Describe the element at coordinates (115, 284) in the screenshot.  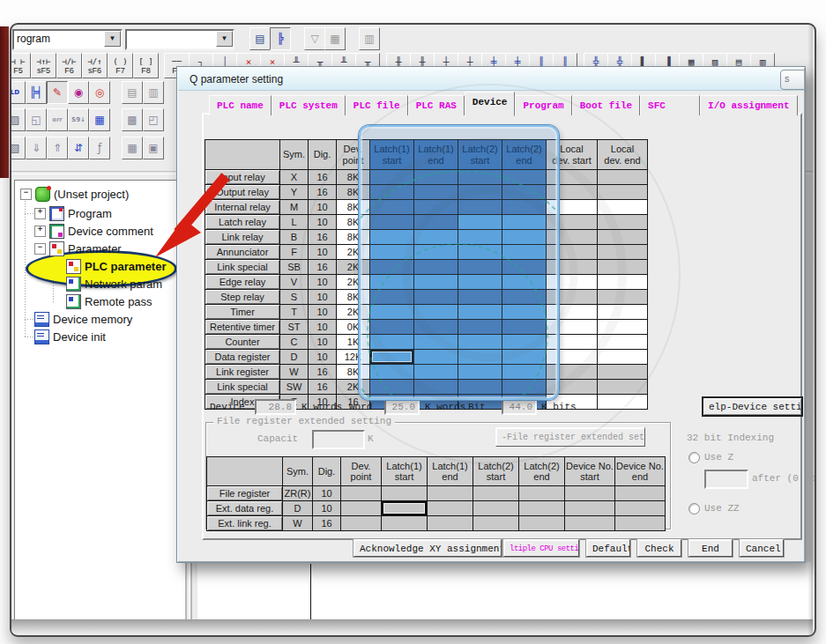
I see `tree-item-network-param: Network param` at that location.